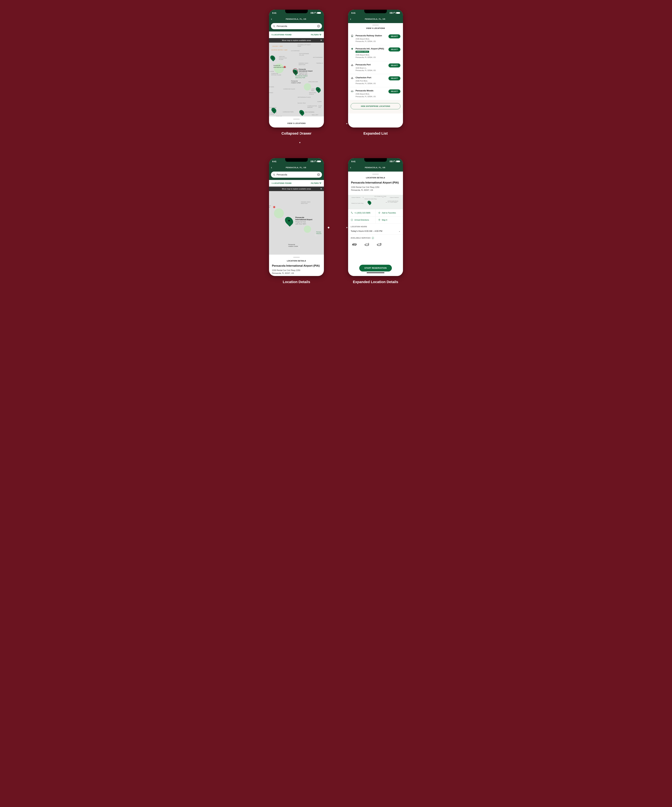  I want to click on map-it-action: Map It, so click(389, 220).